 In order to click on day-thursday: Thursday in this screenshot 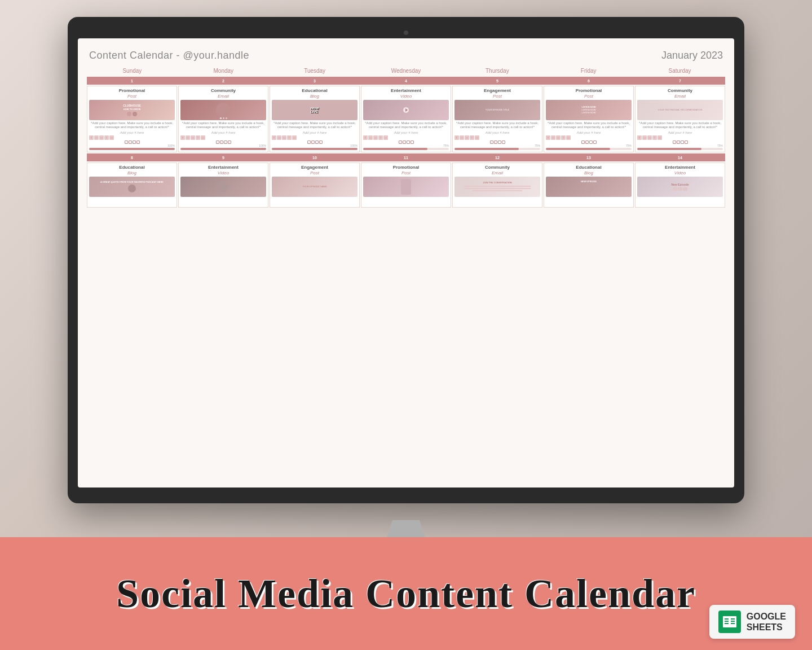, I will do `click(497, 71)`.